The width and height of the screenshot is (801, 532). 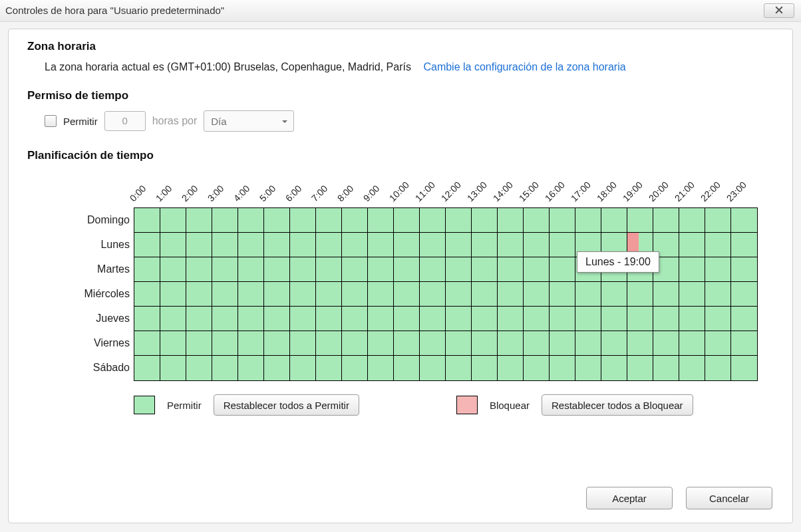 I want to click on cancel-button: Cancelar, so click(x=729, y=498).